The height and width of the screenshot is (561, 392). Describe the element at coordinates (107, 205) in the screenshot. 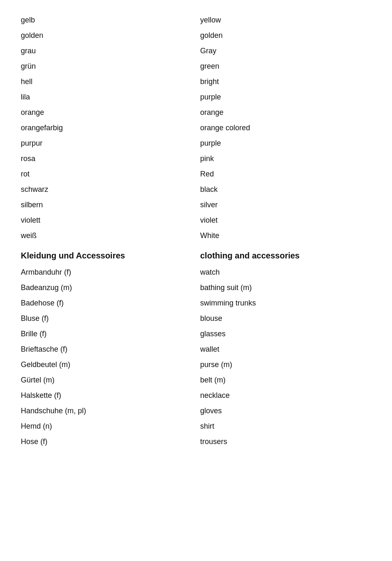

I see `german-term: silbern` at that location.